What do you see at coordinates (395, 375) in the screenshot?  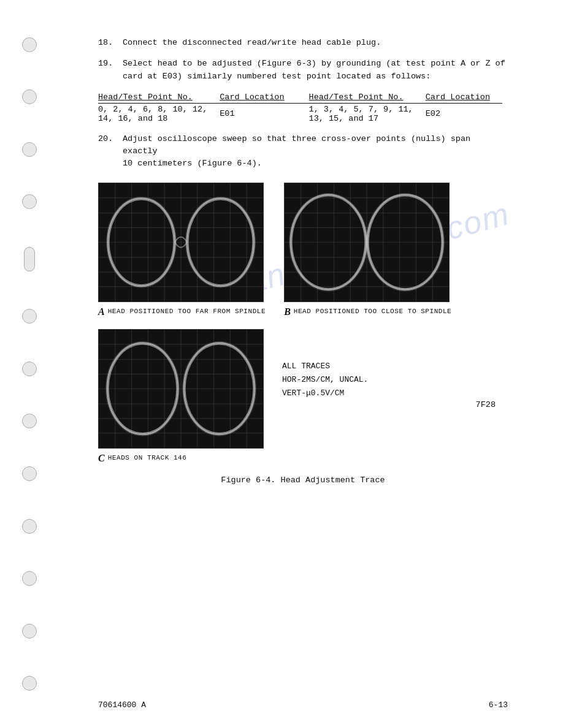 I see `traces-info-area: ALL TRACES HOR-2MS/CM, UNCAL. VERT-μ0.5V…` at bounding box center [395, 375].